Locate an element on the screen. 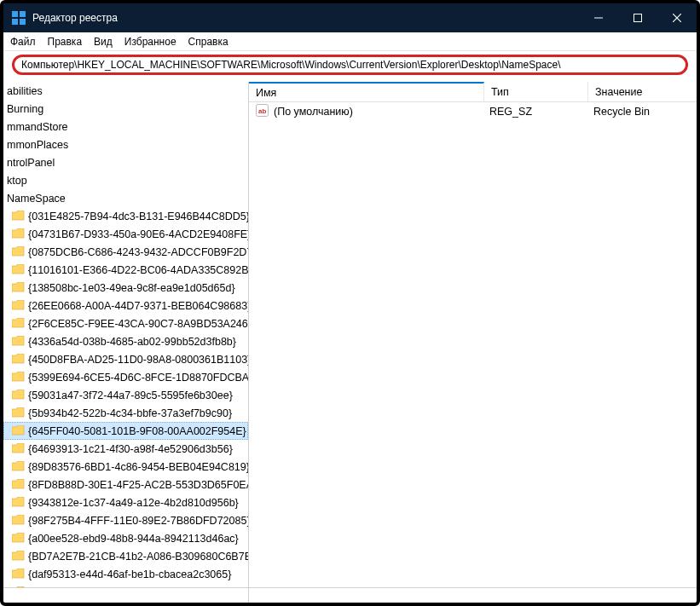 This screenshot has width=700, height=606. tree-item: {89D83576-6BD1-4c86-9454-BEB04E94C819} is located at coordinates (126, 467).